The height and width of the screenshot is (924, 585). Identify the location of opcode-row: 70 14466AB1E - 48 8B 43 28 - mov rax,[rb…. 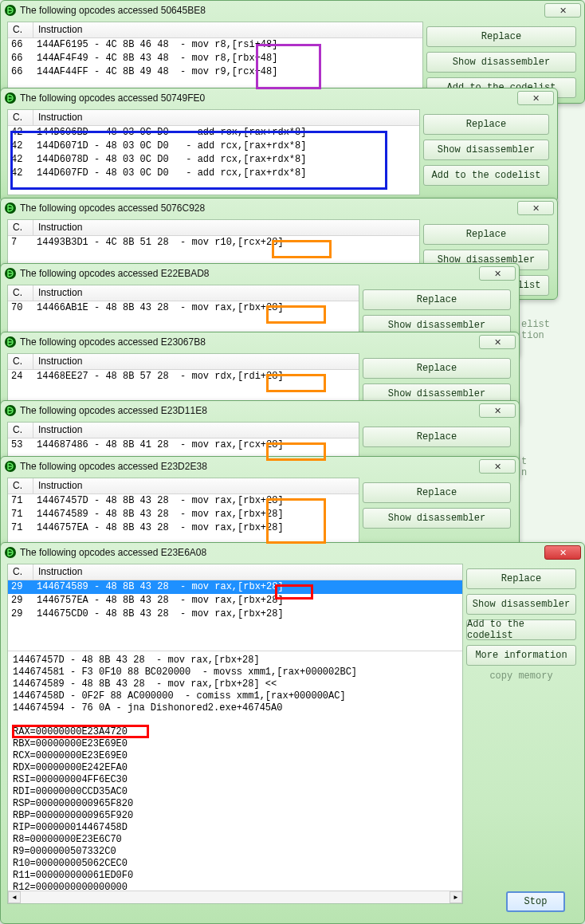
(183, 308).